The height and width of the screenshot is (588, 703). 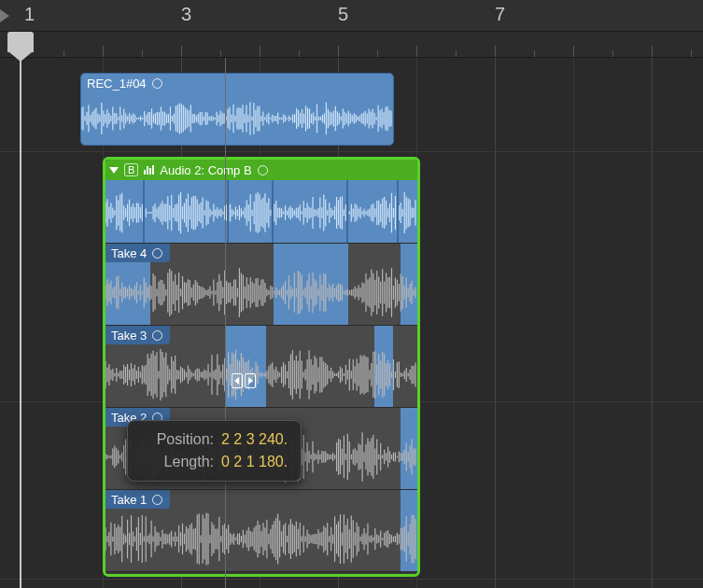 What do you see at coordinates (215, 451) in the screenshot?
I see `position-tooltip: Position: 2 2 3 240. Length: 0 2 1 180.` at bounding box center [215, 451].